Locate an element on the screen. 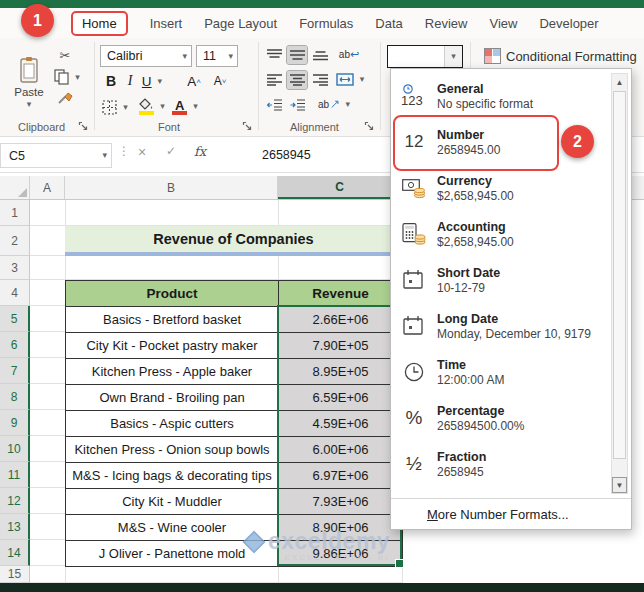  font-name-combobox: Calibri ▾ is located at coordinates (146, 56).